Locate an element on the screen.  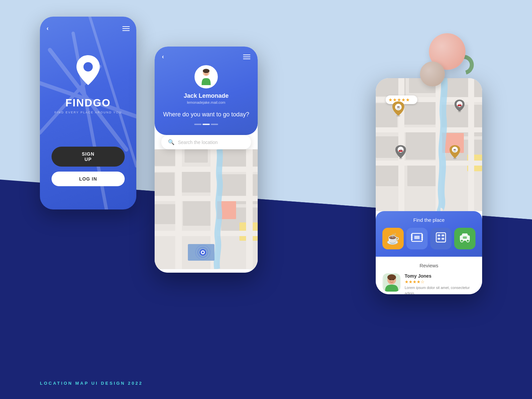
phone2-bottom-nav is located at coordinates (206, 271).